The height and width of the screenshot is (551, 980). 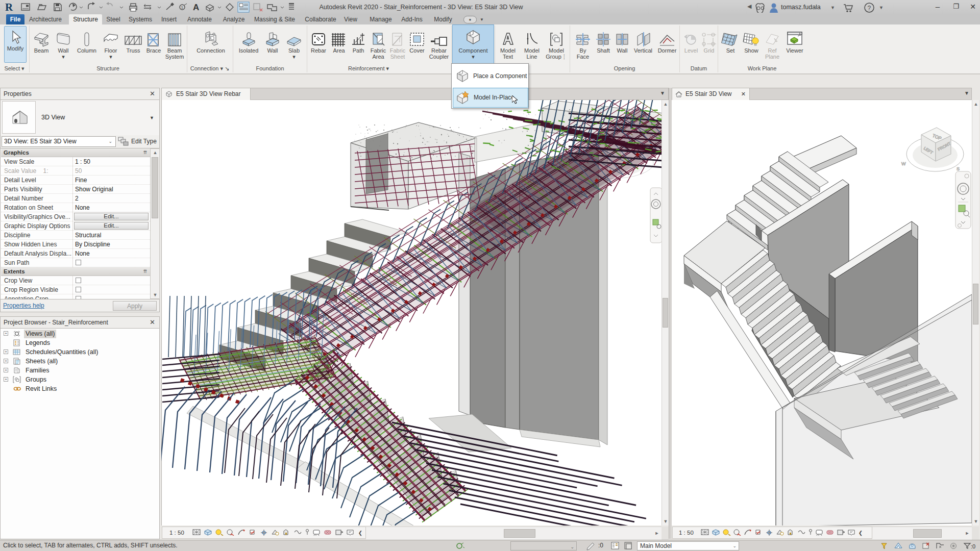 What do you see at coordinates (973, 546) in the screenshot?
I see `svg-text: :0` at bounding box center [973, 546].